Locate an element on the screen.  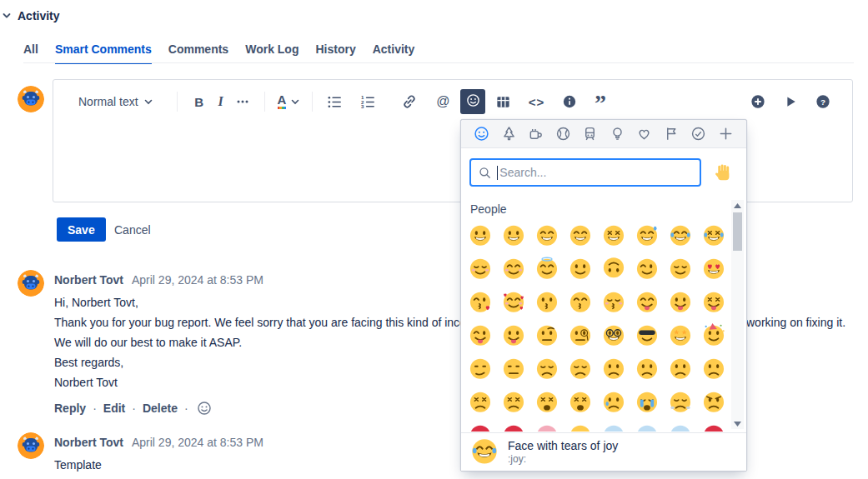
numbered-list-button: 123 is located at coordinates (368, 102).